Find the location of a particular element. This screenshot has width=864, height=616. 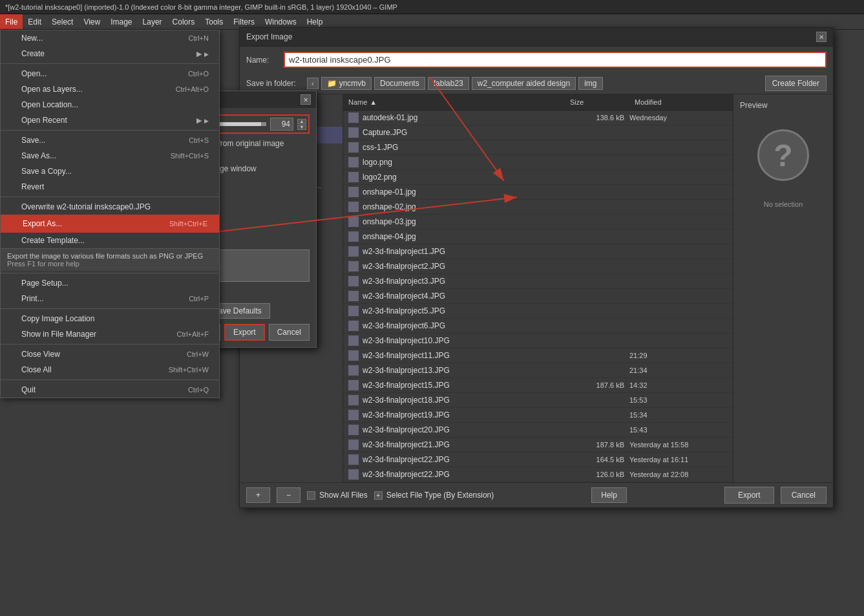

quality-spin-up: ▲ is located at coordinates (302, 122).